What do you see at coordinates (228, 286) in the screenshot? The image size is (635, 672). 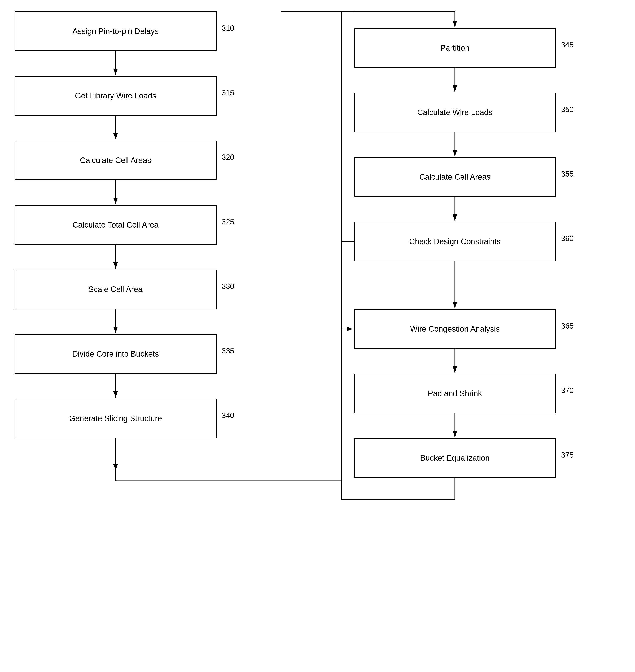 I see `ref-330: 330` at bounding box center [228, 286].